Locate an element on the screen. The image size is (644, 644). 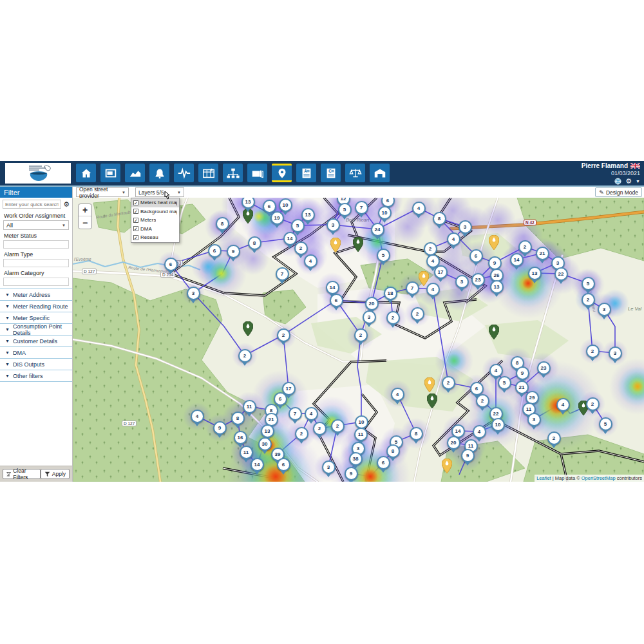
map-provider-dropdown: Open street provider▼ is located at coordinates (102, 192).